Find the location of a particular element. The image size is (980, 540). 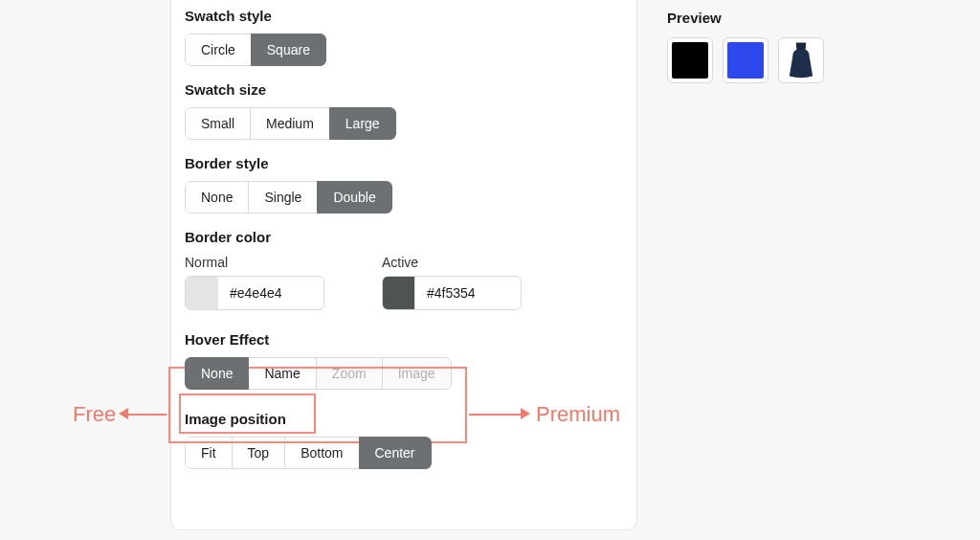

hover-effect-image: Image is located at coordinates (417, 373).